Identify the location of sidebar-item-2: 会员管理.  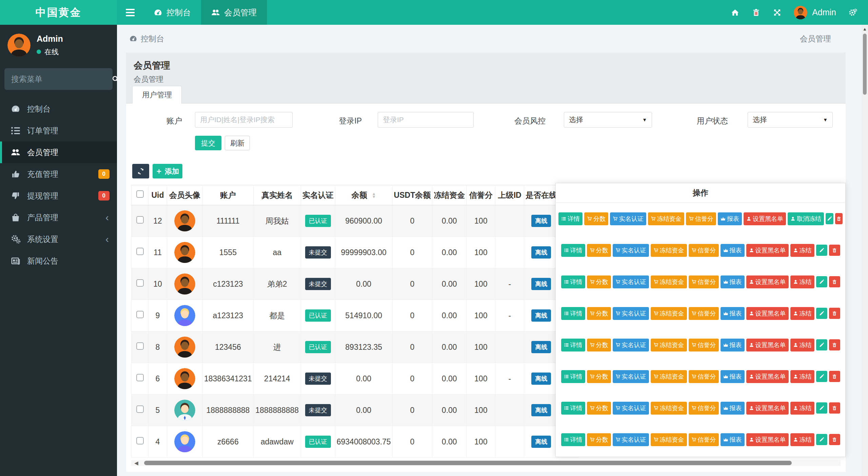
(58, 152).